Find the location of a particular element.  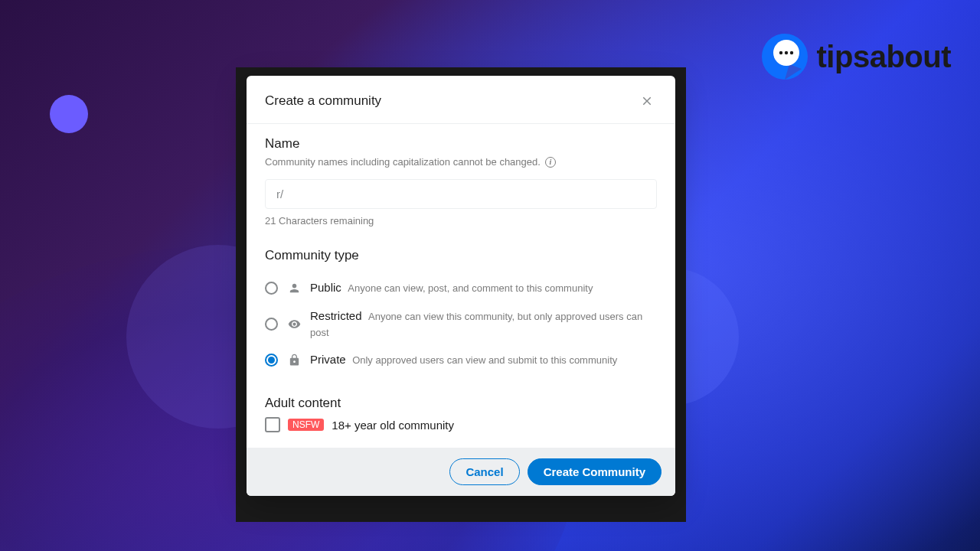

name-label: Name is located at coordinates (461, 144).